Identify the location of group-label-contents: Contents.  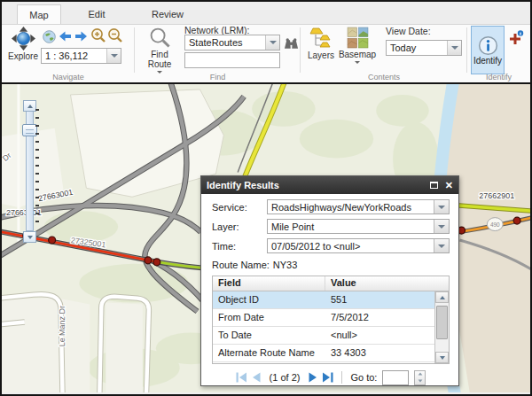
(384, 77).